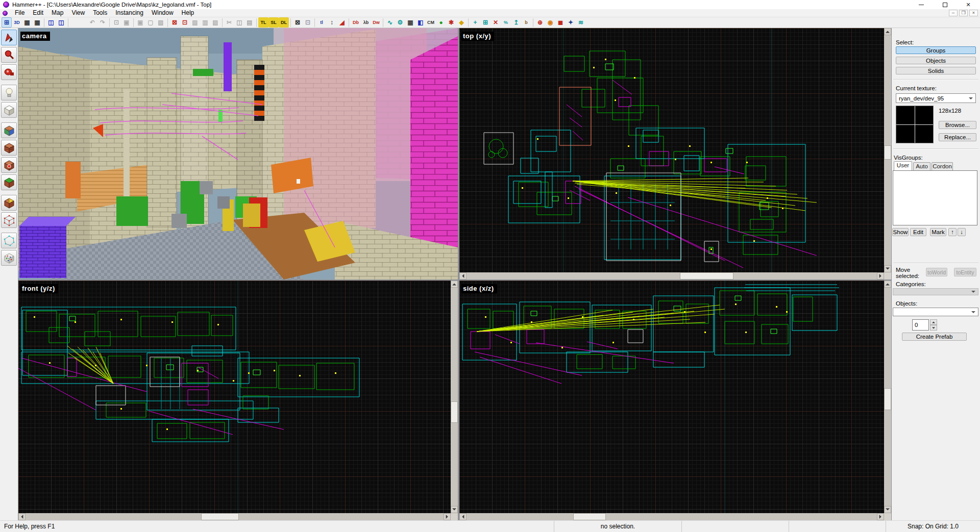  Describe the element at coordinates (937, 272) in the screenshot. I see `to-world-button: toWorld` at that location.